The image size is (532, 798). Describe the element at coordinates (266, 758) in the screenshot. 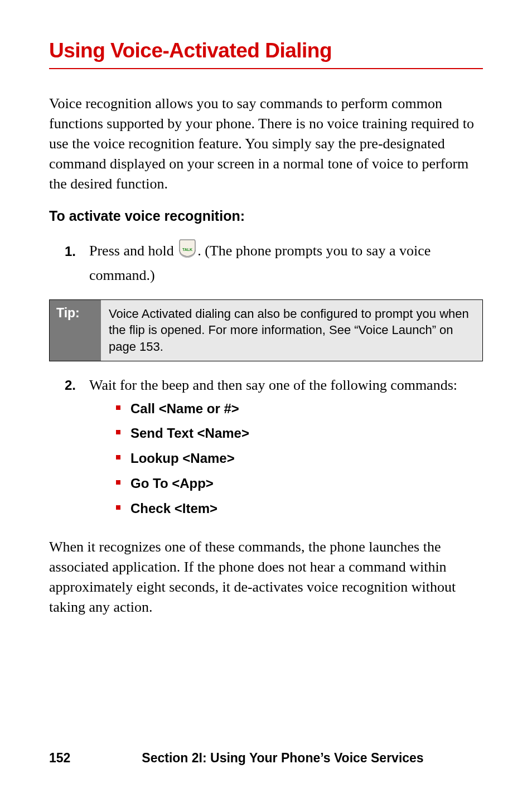

I see `page-footer: 152 Section 2I: Using Your Phone’s Voice…` at that location.